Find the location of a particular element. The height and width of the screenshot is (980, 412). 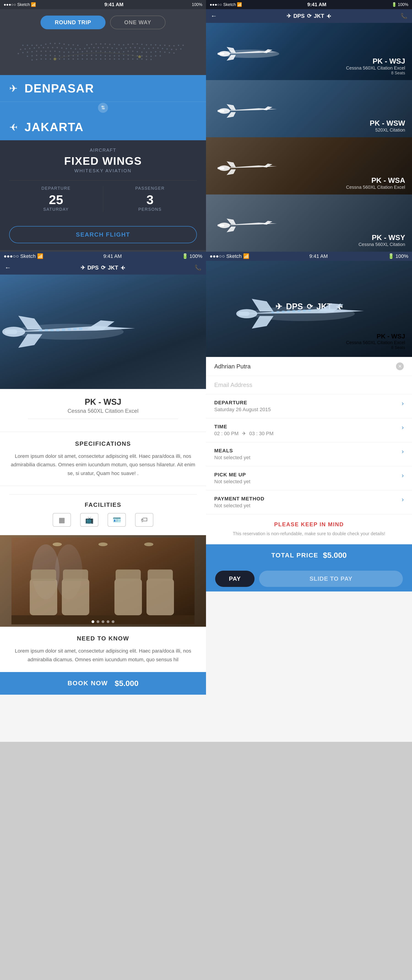

specs-title: SPECIFICATIONS is located at coordinates (103, 444).